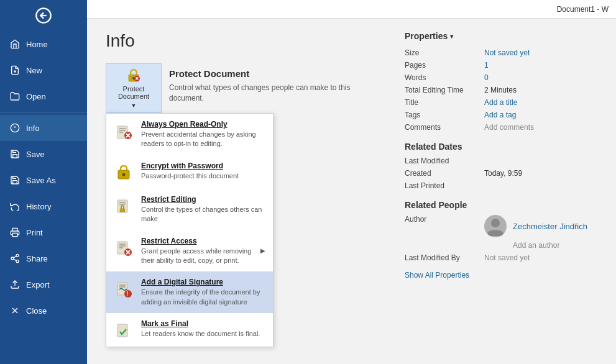 The height and width of the screenshot is (364, 616). What do you see at coordinates (15, 206) in the screenshot?
I see `history-icon` at bounding box center [15, 206].